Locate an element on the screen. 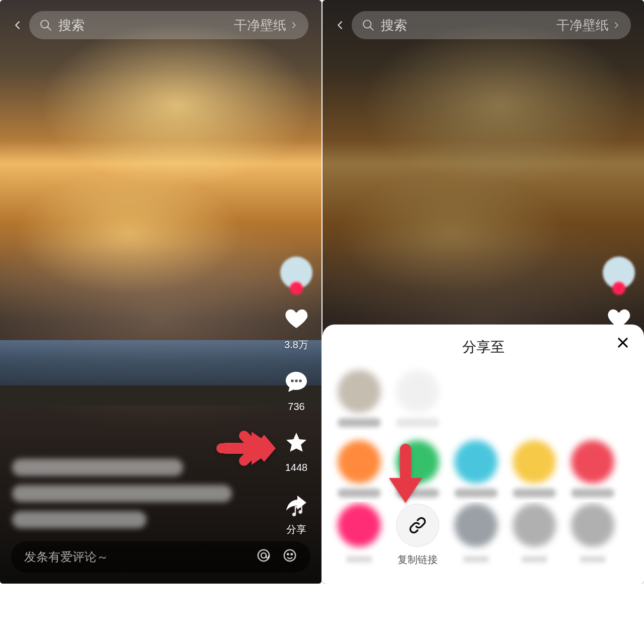 The image size is (644, 644). share-label: 分享 is located at coordinates (296, 529).